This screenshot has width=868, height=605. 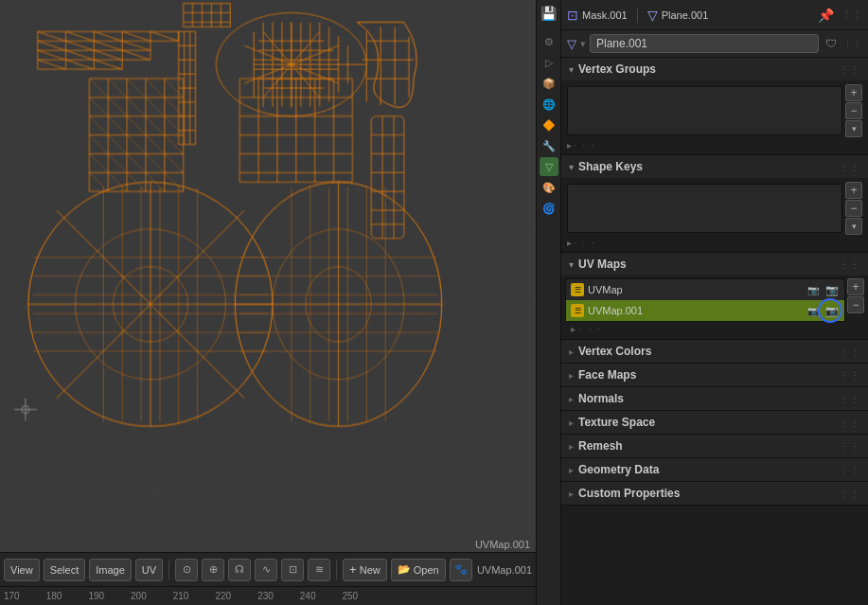 What do you see at coordinates (150, 570) in the screenshot?
I see `uv-menu: UV` at bounding box center [150, 570].